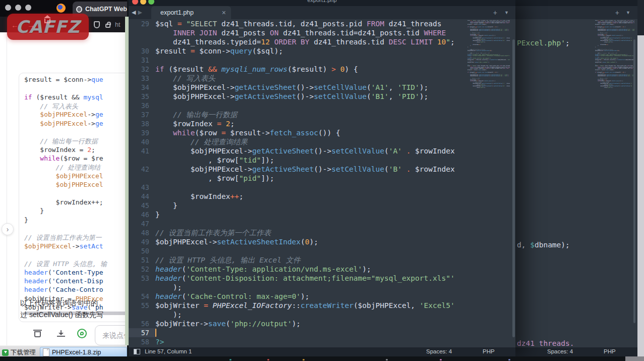  Describe the element at coordinates (322, 78) in the screenshot. I see `code-line: 33 // 写入表头` at that location.